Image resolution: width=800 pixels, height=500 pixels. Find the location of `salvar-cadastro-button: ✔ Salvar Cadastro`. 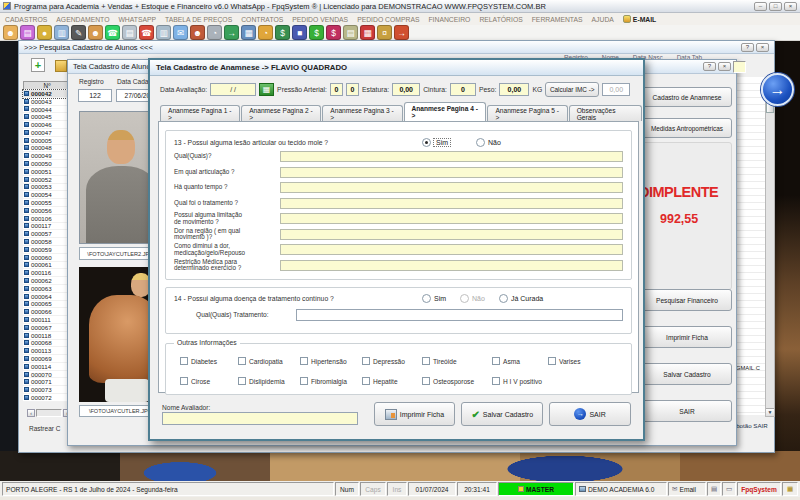

salvar-cadastro-button: ✔ Salvar Cadastro is located at coordinates (502, 414).